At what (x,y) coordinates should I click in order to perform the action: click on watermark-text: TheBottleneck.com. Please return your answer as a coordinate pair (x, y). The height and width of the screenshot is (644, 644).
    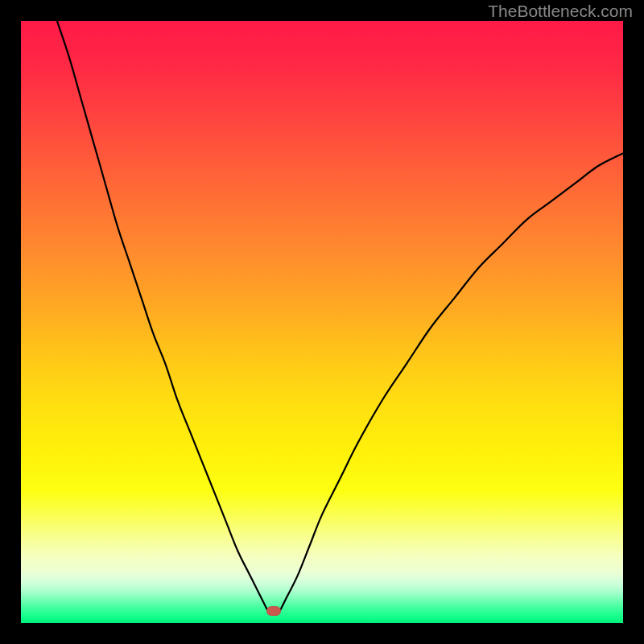
    Looking at the image, I should click on (560, 11).